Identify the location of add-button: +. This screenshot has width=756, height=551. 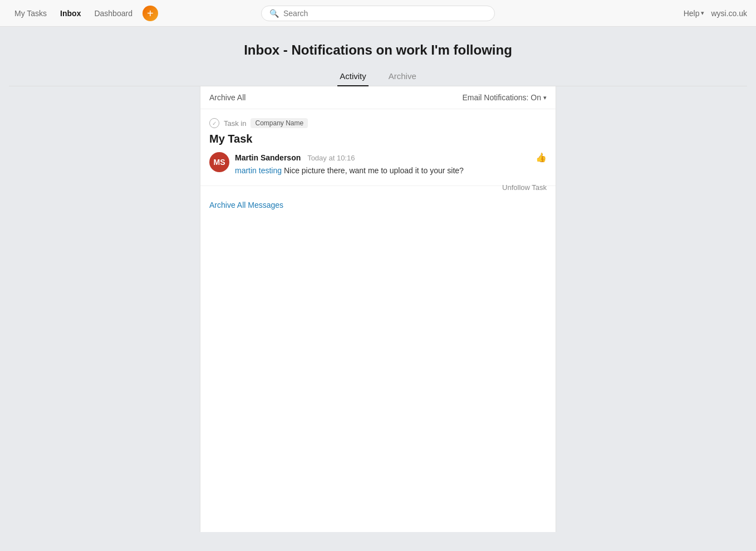
(150, 13).